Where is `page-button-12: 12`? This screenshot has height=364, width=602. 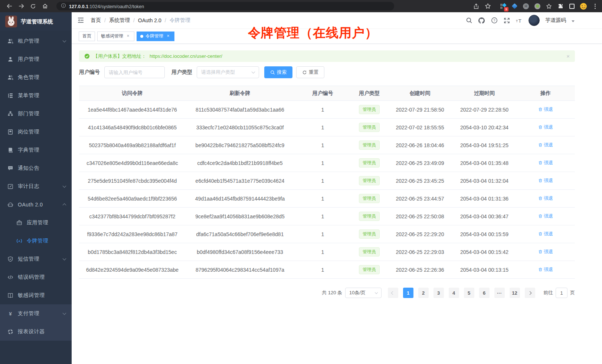
page-button-12: 12 is located at coordinates (515, 293).